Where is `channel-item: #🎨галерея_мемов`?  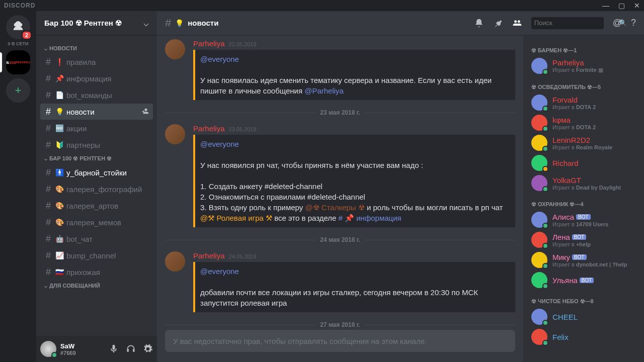 channel-item: #🎨галерея_мемов is located at coordinates (97, 222).